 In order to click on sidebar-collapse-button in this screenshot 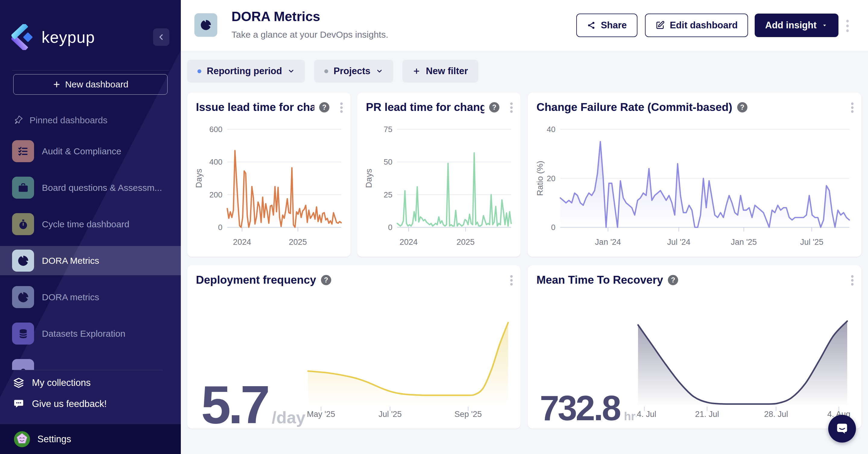, I will do `click(161, 37)`.